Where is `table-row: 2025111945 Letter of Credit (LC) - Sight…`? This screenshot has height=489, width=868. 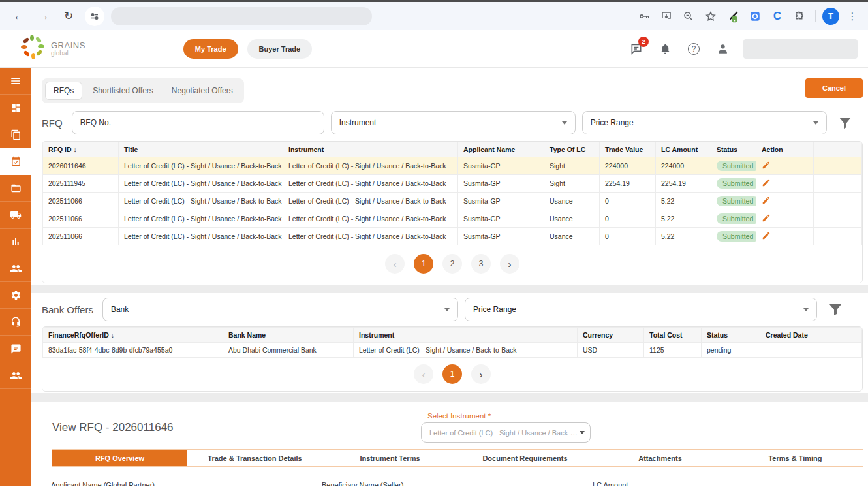 table-row: 2025111945 Letter of Credit (LC) - Sight… is located at coordinates (453, 184).